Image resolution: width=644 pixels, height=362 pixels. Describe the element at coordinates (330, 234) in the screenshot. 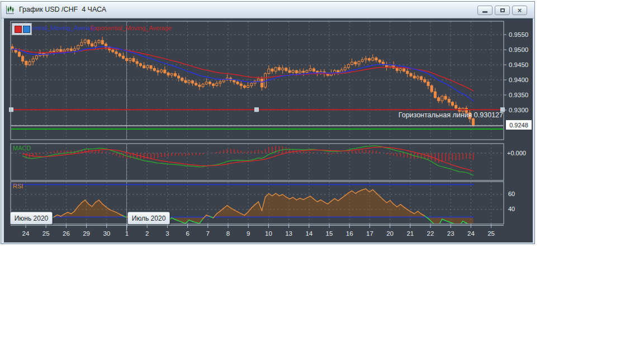

I see `time-axis-label: 15` at that location.